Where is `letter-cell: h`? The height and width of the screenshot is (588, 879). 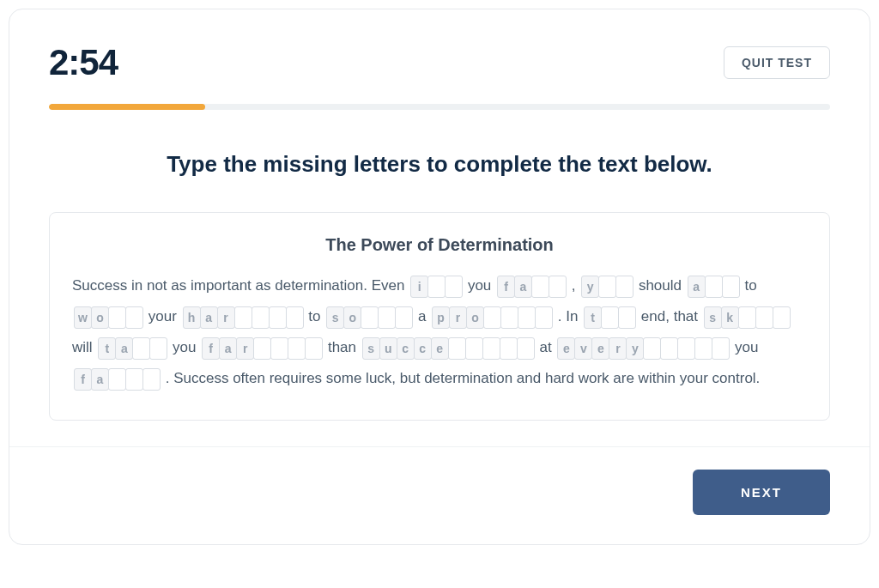 letter-cell: h is located at coordinates (192, 318).